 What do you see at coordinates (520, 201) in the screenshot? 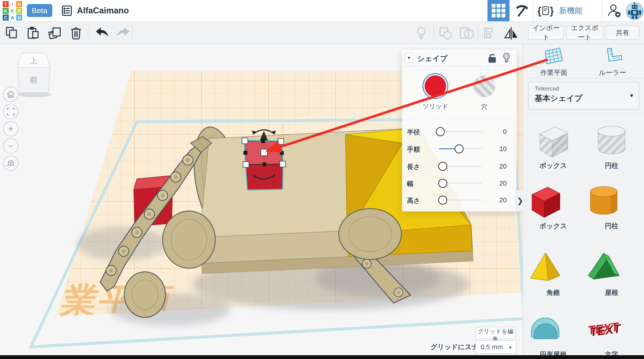
I see `sidebar-collapse-handle: ❯` at bounding box center [520, 201].